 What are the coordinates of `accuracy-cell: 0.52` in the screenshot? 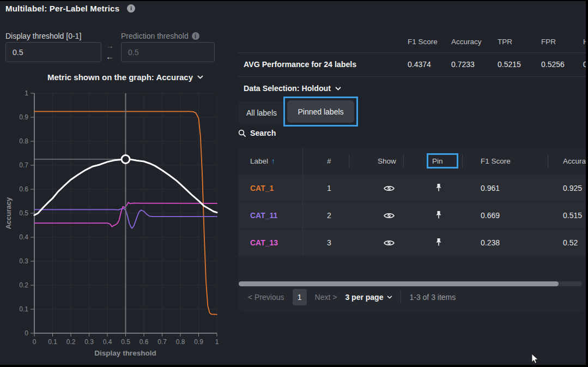 It's located at (570, 243).